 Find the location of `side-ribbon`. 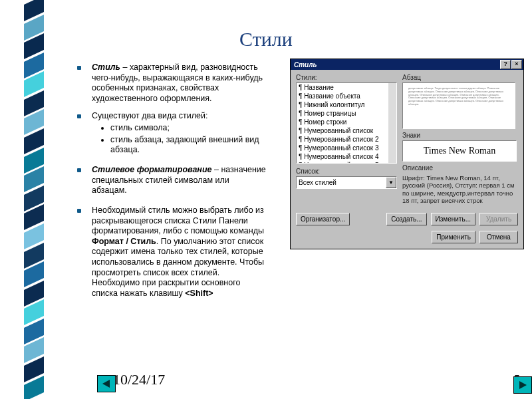

side-ribbon is located at coordinates (34, 200).